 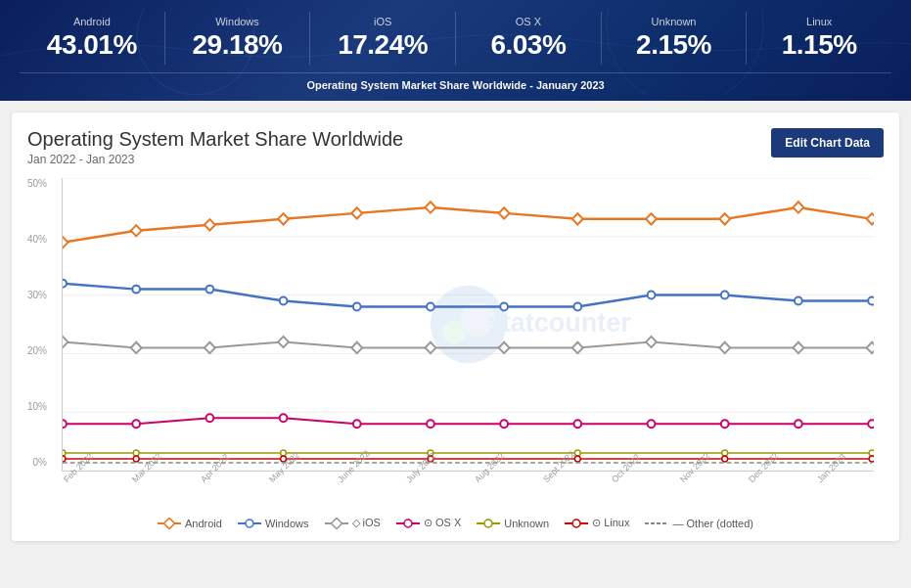 What do you see at coordinates (37, 239) in the screenshot?
I see `y-label-40: 40%` at bounding box center [37, 239].